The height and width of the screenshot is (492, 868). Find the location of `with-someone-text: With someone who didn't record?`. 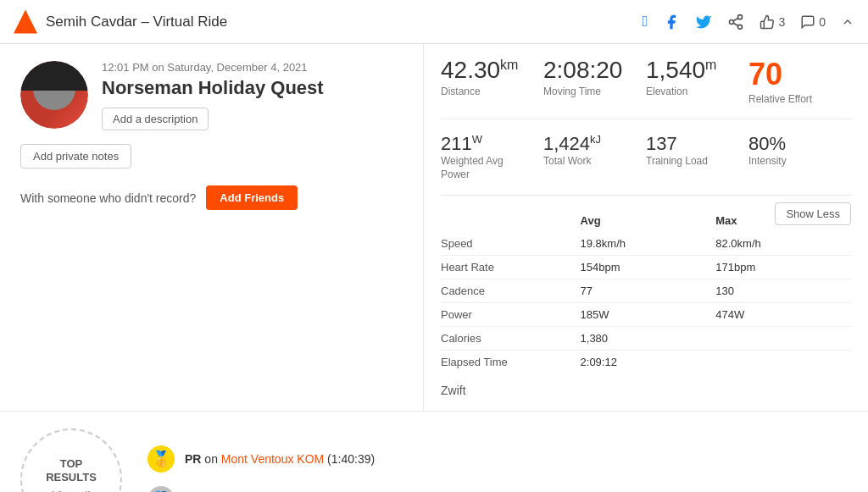

with-someone-text: With someone who didn't record? is located at coordinates (108, 198).